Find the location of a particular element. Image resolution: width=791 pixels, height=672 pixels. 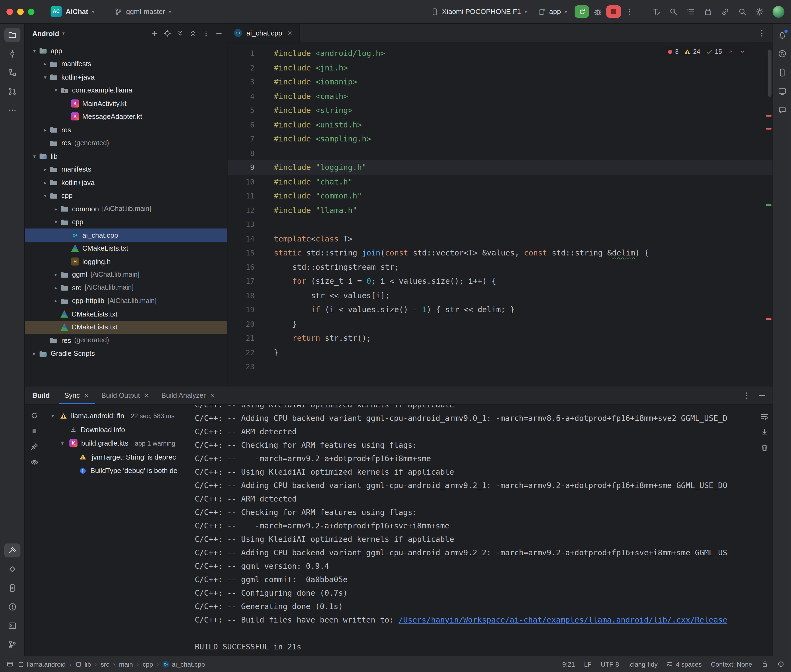

code-line: 12#include "llama.h" is located at coordinates (500, 210).